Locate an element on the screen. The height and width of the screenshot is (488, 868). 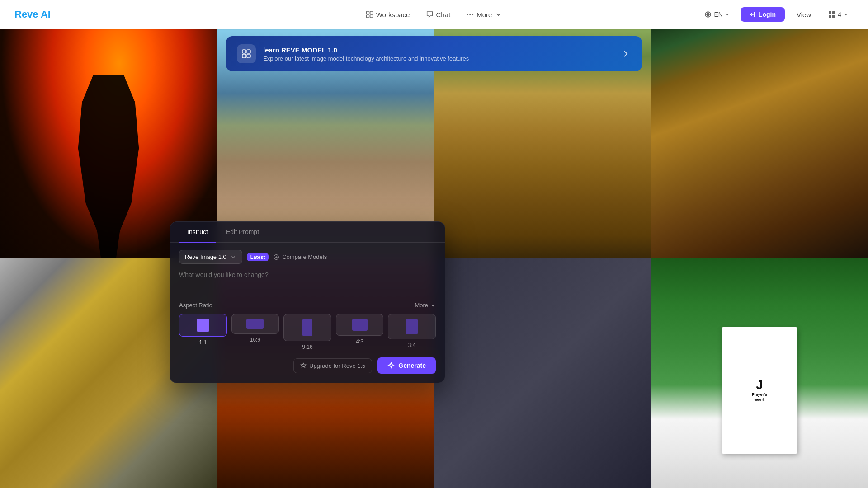
lang-chevron-icon is located at coordinates (727, 14).